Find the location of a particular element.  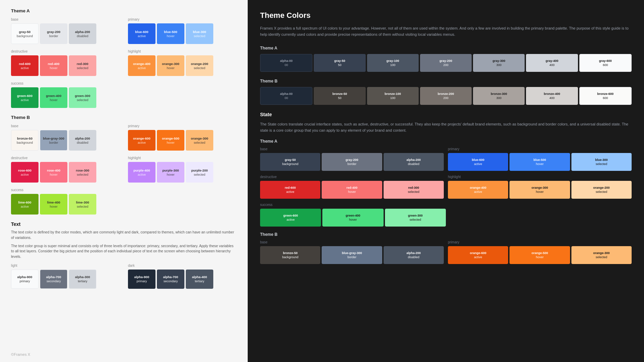

theme-a-destructive-row: red-600 active red-400 hover red-300 sel… is located at coordinates (65, 66).